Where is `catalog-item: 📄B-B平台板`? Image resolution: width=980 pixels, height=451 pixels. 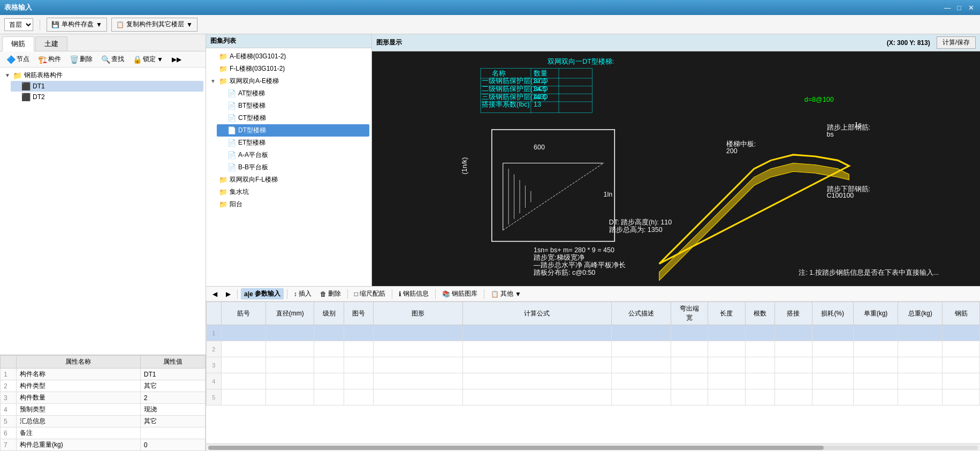
catalog-item: 📄B-B平台板 is located at coordinates (293, 167).